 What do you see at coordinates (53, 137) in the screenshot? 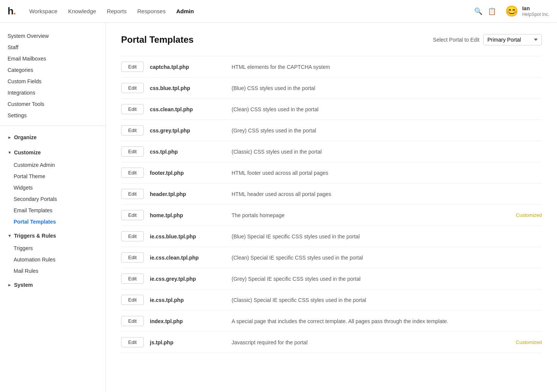
I see `sidebar-section-organize: ► Organize` at bounding box center [53, 137].